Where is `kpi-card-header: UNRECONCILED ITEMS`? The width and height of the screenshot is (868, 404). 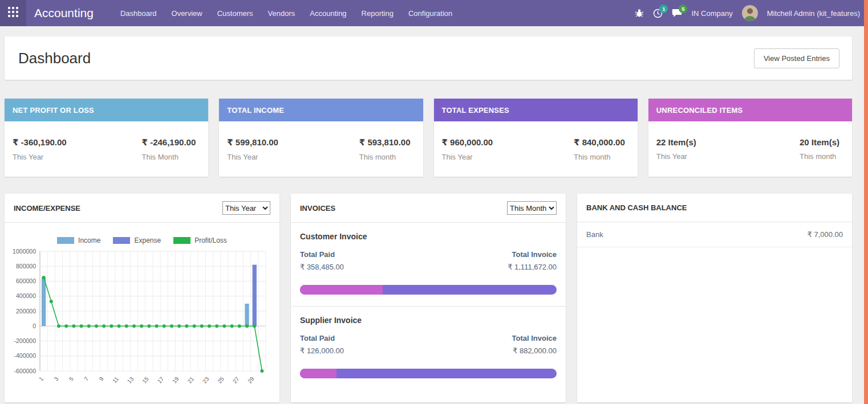
kpi-card-header: UNRECONCILED ITEMS is located at coordinates (751, 110).